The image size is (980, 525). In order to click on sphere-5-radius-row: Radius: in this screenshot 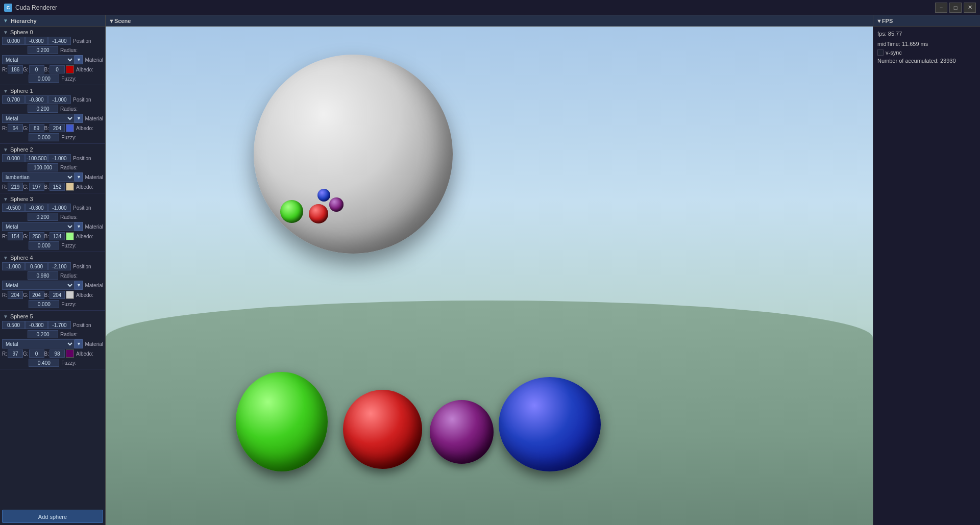, I will do `click(53, 334)`.